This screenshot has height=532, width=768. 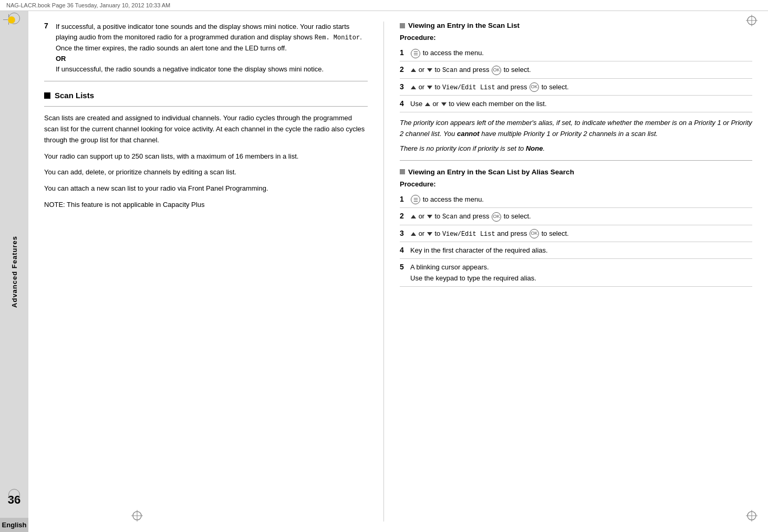 I want to click on para-2: Your radio can support up to 250 scan li…, so click(x=206, y=157).